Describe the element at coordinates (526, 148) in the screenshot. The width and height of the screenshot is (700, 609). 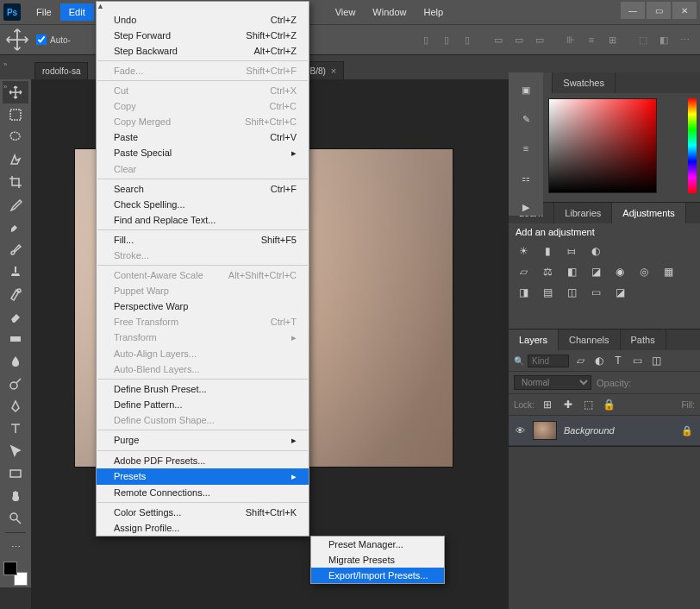
I see `paragraph-panel-icon: ≡` at that location.